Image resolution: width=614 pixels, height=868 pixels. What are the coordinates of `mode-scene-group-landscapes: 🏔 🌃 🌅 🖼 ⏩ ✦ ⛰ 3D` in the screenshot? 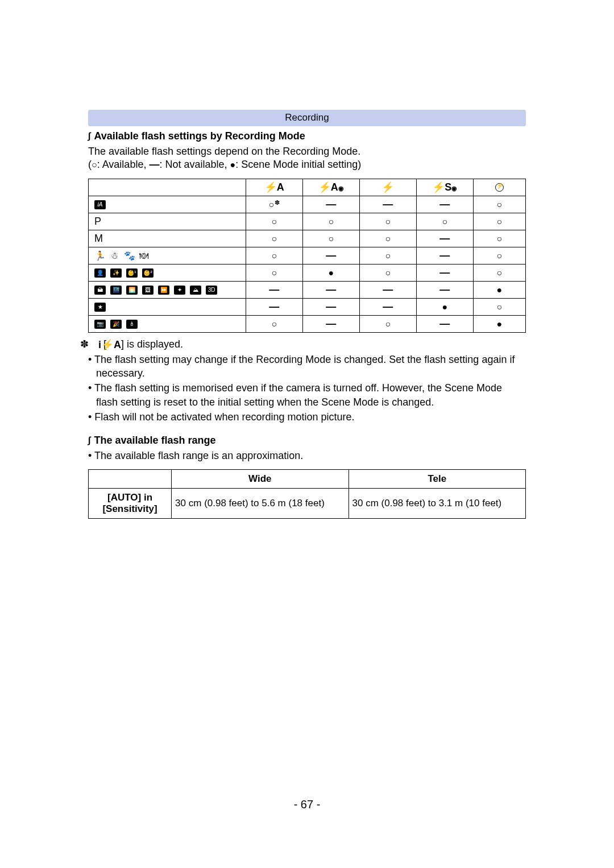 It's located at (167, 290).